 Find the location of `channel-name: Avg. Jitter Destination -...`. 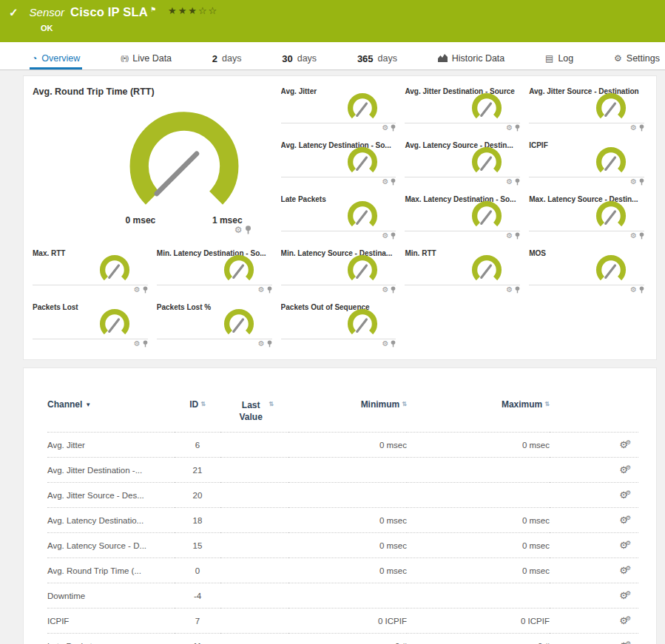

channel-name: Avg. Jitter Destination -... is located at coordinates (111, 470).